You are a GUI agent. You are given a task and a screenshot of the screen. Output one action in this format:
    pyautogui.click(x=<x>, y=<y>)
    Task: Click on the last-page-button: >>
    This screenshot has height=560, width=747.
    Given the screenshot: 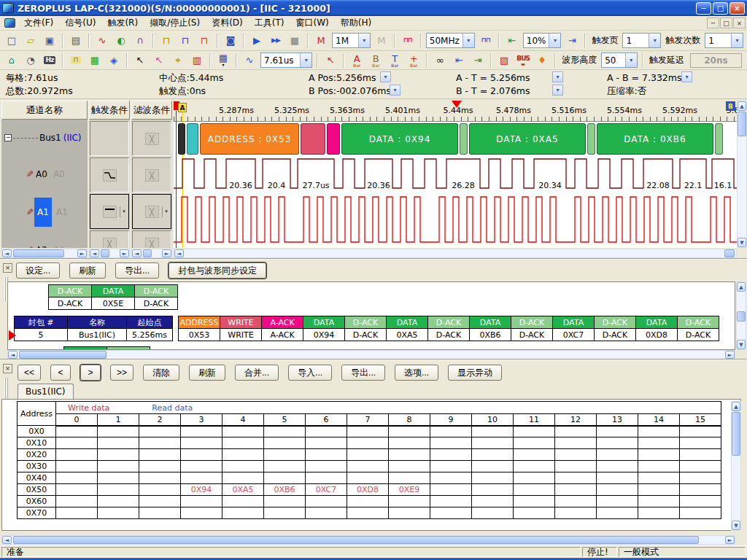 What is the action you would take?
    pyautogui.click(x=122, y=373)
    